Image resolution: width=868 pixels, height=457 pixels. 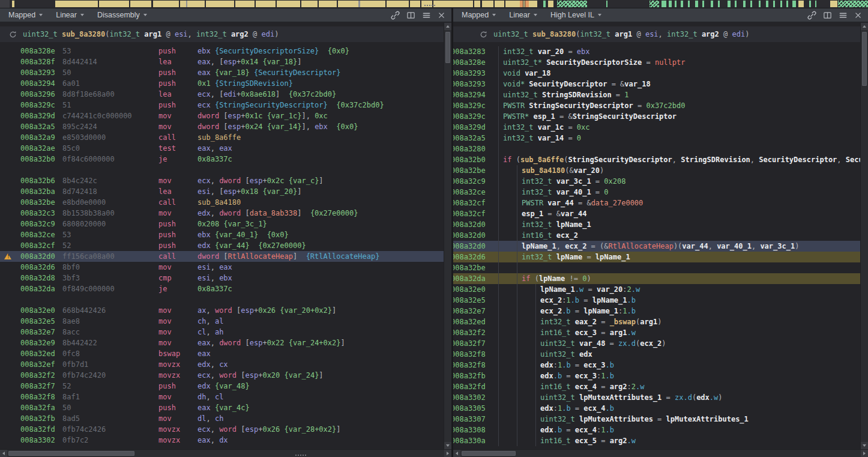 What do you see at coordinates (657, 192) in the screenshot?
I see `hlil-line: 008a32ceint32_t var_40_1 = 0` at bounding box center [657, 192].